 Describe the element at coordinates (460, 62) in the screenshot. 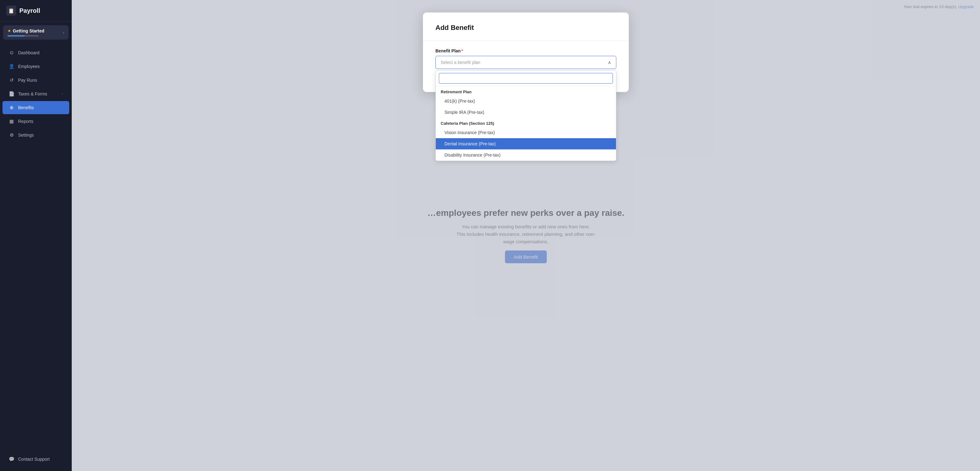

I see `dropdown-placeholder: Select a benefit plan` at that location.